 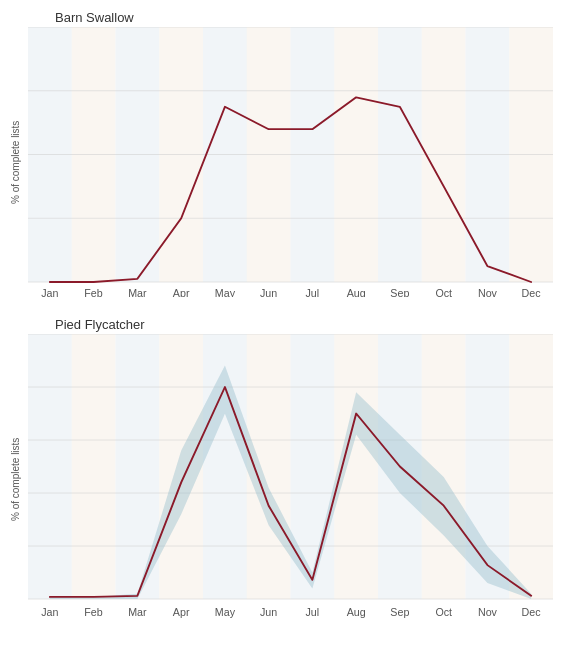 I want to click on barn-swallow-y-label: % of complete lists, so click(x=19, y=162).